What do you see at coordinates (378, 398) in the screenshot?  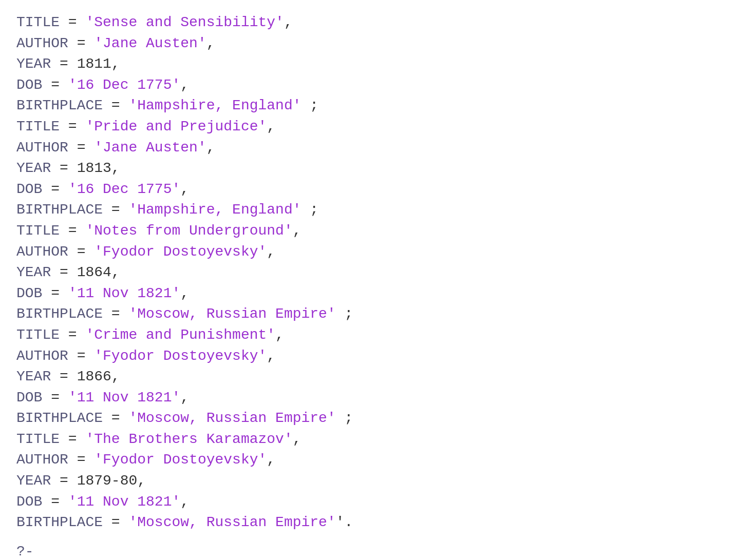 I see `code-line: DOB = '11 Nov 1821',` at bounding box center [378, 398].